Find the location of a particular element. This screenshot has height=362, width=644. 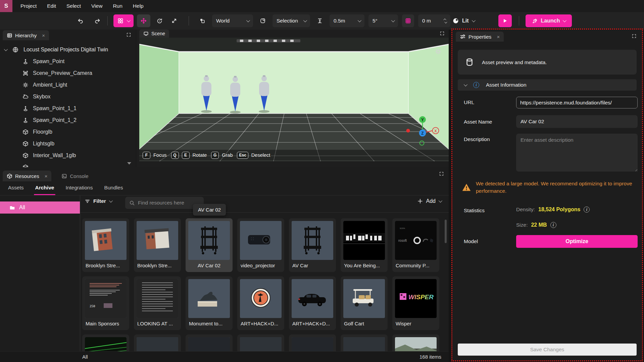

menu-item-help: Help is located at coordinates (138, 6).